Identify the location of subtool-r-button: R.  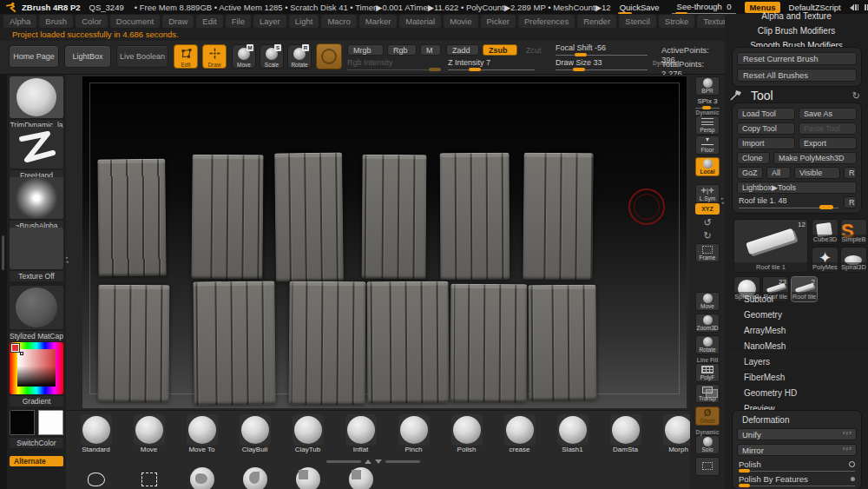
(851, 202).